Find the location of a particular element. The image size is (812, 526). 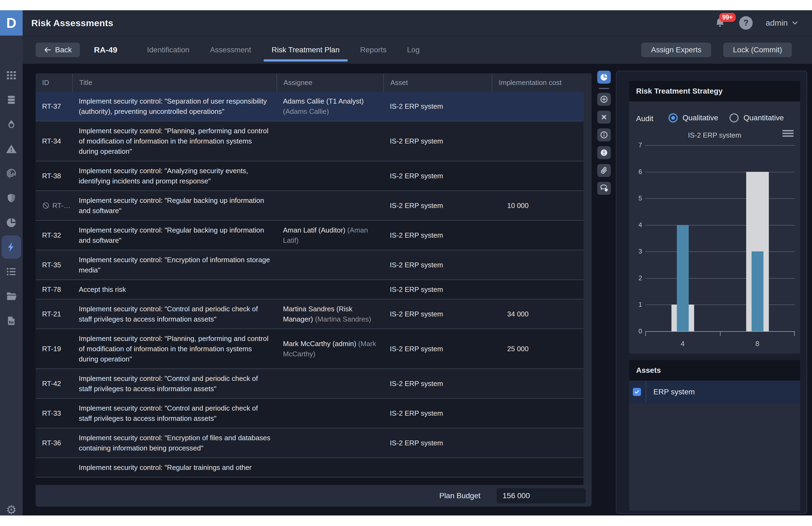

tab-bar: Identification Assessment Risk Treatment… is located at coordinates (283, 50).